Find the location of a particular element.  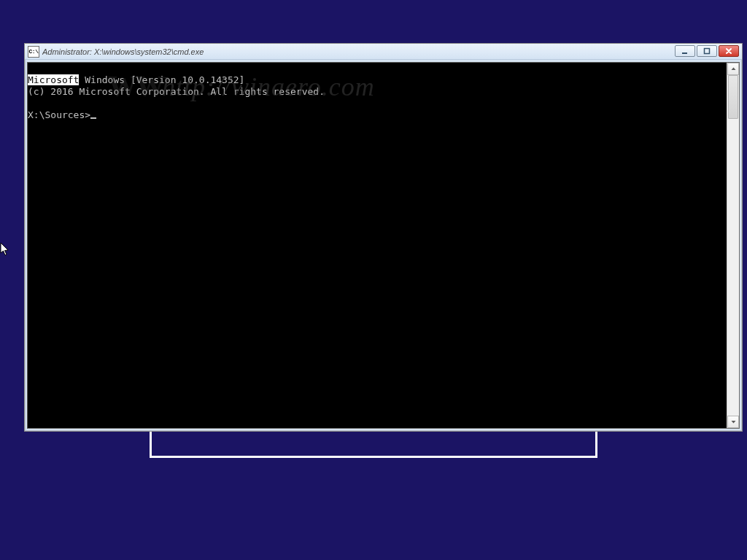

version-highlight: Microsoft is located at coordinates (53, 80).